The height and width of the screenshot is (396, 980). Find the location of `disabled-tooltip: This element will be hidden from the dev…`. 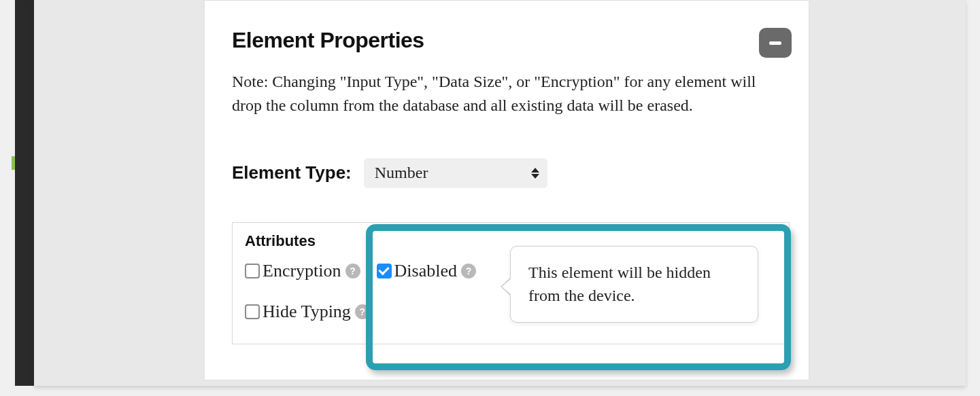

disabled-tooltip: This element will be hidden from the dev… is located at coordinates (634, 284).